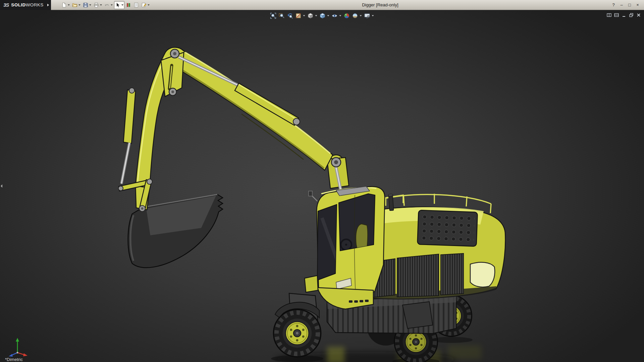  I want to click on new-document-button, so click(66, 5).